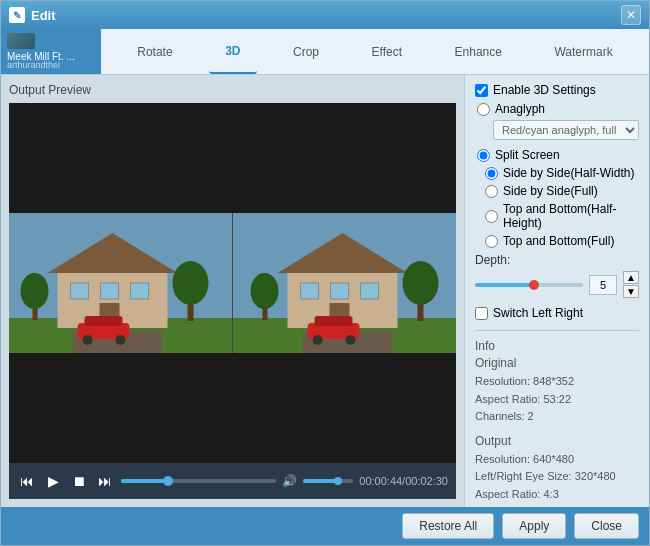 This screenshot has height=546, width=650. I want to click on depth-slider, so click(529, 285).